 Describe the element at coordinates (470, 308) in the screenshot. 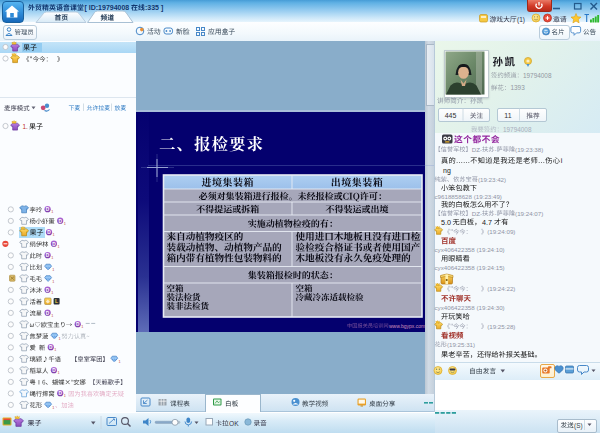

I see `svg-text: cyx406422358 (19:24:30)` at that location.